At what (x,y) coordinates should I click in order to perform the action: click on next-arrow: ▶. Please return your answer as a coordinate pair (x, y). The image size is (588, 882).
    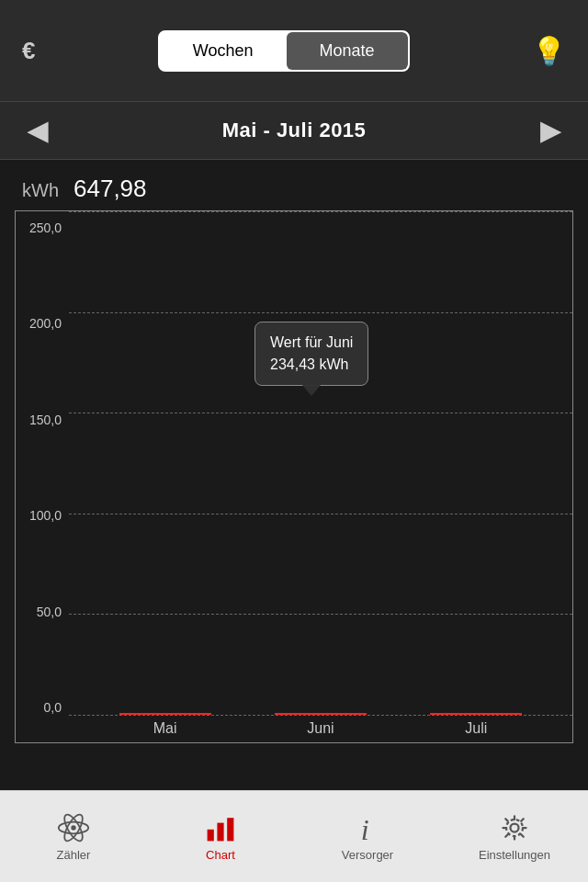
    Looking at the image, I should click on (550, 130).